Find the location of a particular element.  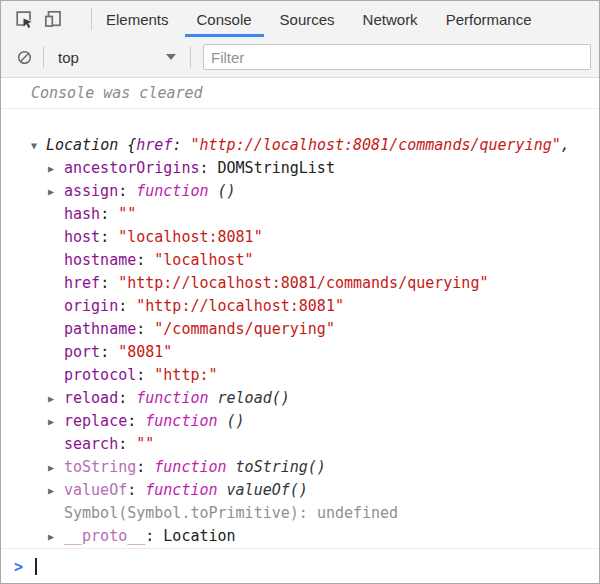

preview-property-value: "http://localhost:8081/commands/querying… is located at coordinates (376, 145).